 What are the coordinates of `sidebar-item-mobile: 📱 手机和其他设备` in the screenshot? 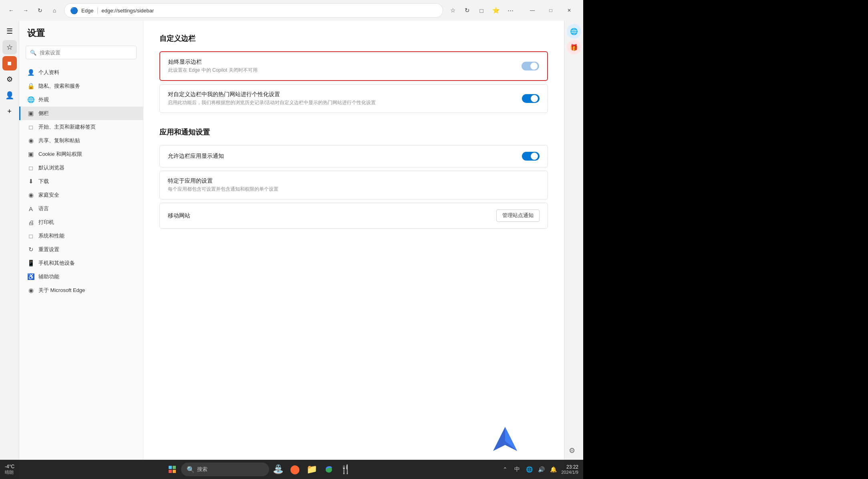 It's located at (81, 263).